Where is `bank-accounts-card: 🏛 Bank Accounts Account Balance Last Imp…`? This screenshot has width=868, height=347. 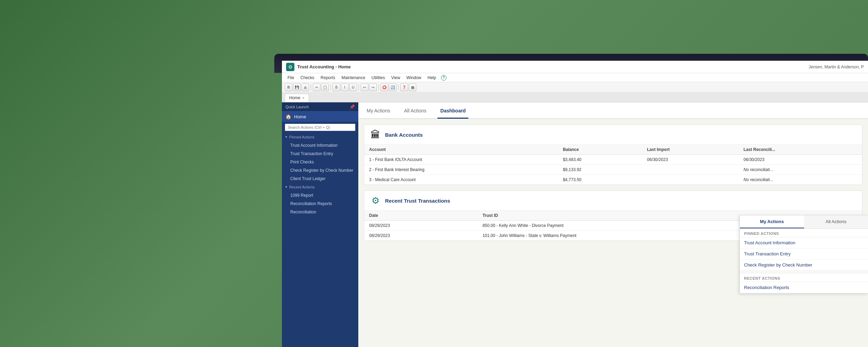
bank-accounts-card: 🏛 Bank Accounts Account Balance Last Imp… is located at coordinates (613, 155).